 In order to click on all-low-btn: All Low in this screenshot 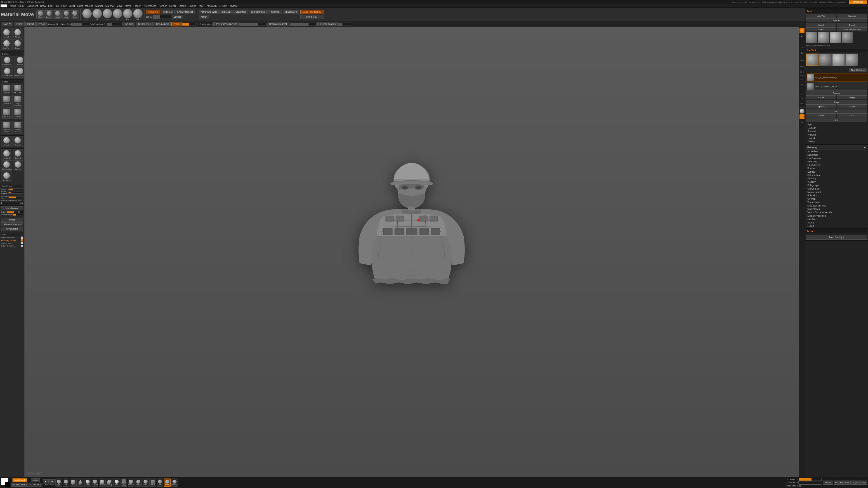, I will do `click(821, 97)`.